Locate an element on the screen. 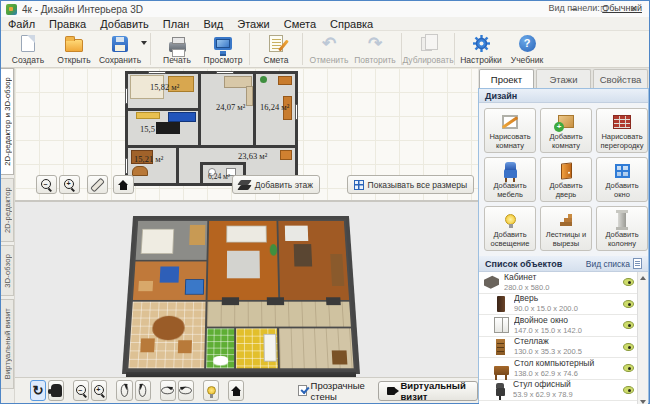  list-item-shelf: Стеллаж 130.0 x 35.3 x 200.5 is located at coordinates (564, 348).